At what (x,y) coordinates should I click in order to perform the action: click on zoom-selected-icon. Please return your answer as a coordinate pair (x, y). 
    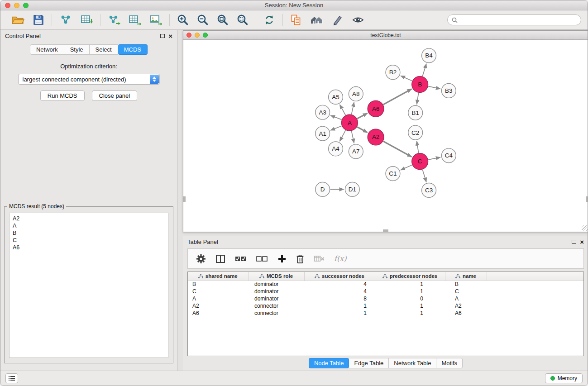
    Looking at the image, I should click on (243, 20).